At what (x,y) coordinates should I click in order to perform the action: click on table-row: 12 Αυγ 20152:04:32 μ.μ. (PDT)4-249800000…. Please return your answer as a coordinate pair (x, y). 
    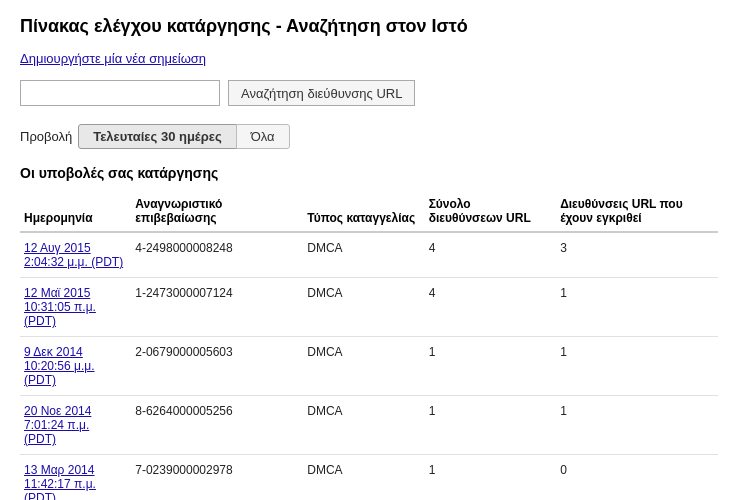
    Looking at the image, I should click on (369, 255).